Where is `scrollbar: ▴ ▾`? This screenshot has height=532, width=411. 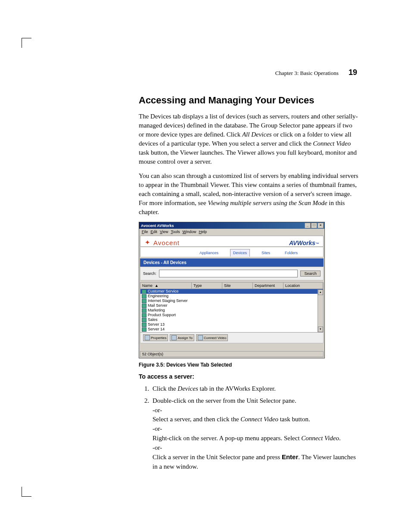 scrollbar: ▴ ▾ is located at coordinates (321, 311).